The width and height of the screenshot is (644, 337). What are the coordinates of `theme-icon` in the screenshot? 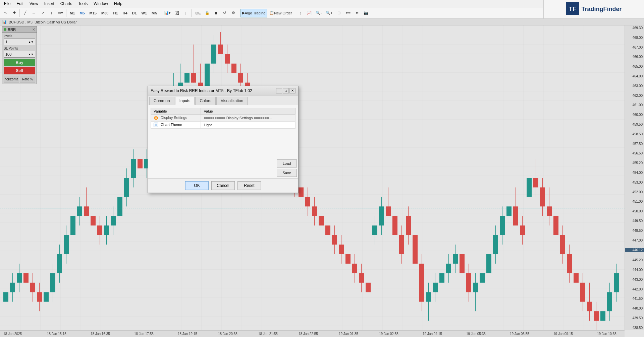 It's located at (156, 125).